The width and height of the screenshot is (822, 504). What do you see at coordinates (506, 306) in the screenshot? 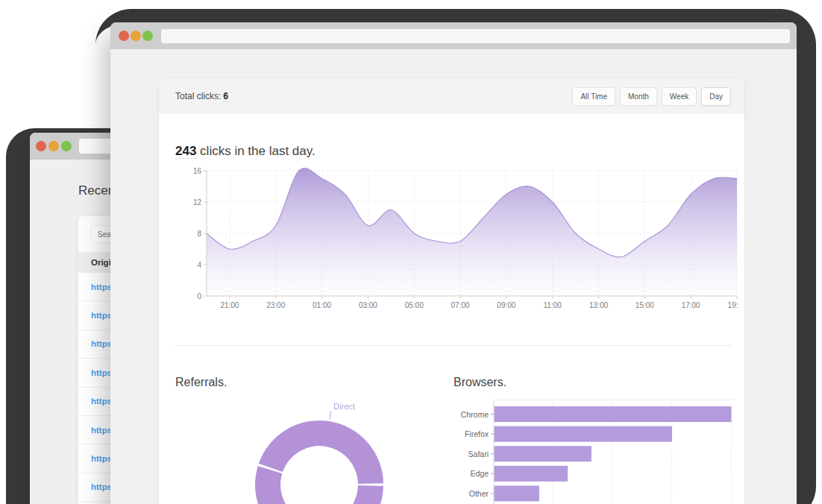
I see `svg-text: 09:00` at bounding box center [506, 306].